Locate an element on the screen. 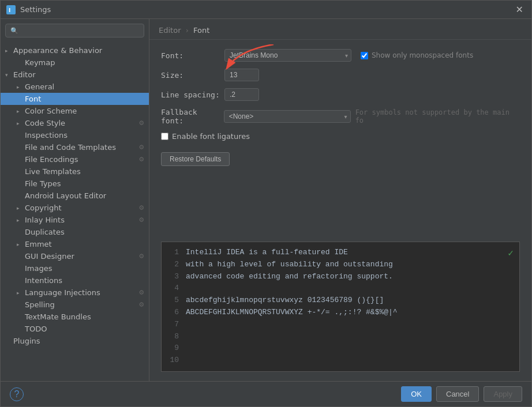 The image size is (532, 407). preview-line-9: 9 is located at coordinates (340, 348).